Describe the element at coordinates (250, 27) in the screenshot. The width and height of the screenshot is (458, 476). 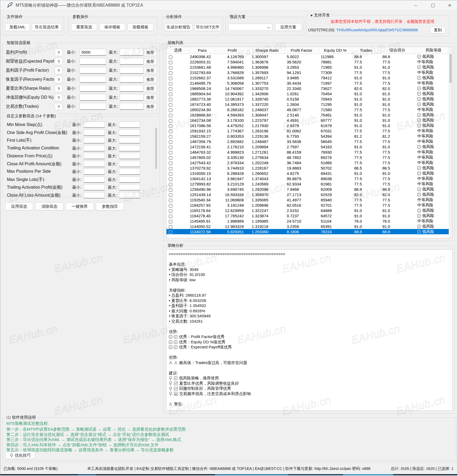
I see `preset-scheme-dropdown` at that location.